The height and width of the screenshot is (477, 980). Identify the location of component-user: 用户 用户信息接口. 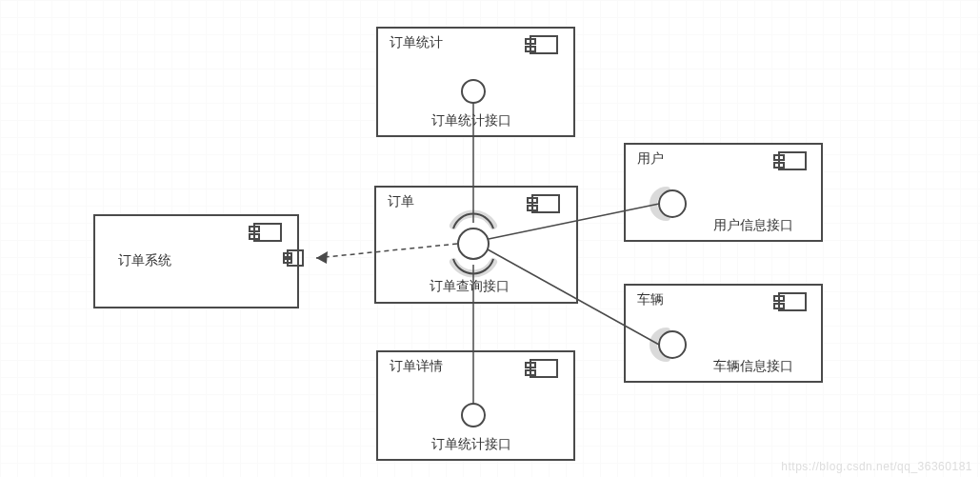
(724, 192).